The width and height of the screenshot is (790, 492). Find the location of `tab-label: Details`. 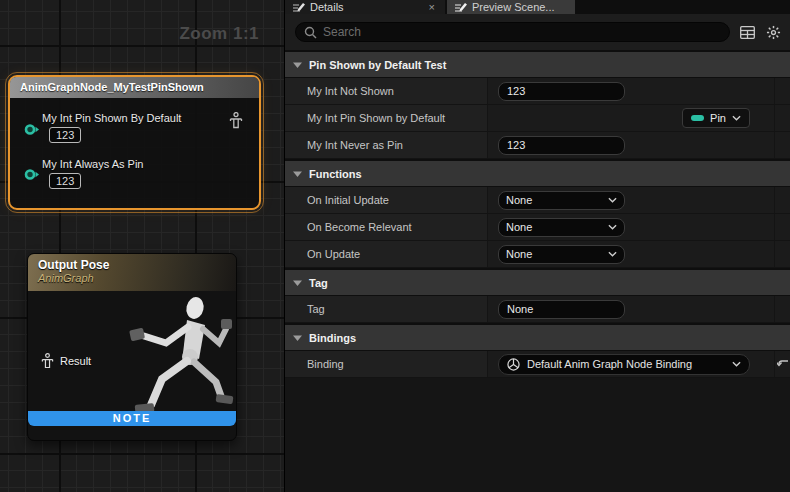

tab-label: Details is located at coordinates (366, 7).